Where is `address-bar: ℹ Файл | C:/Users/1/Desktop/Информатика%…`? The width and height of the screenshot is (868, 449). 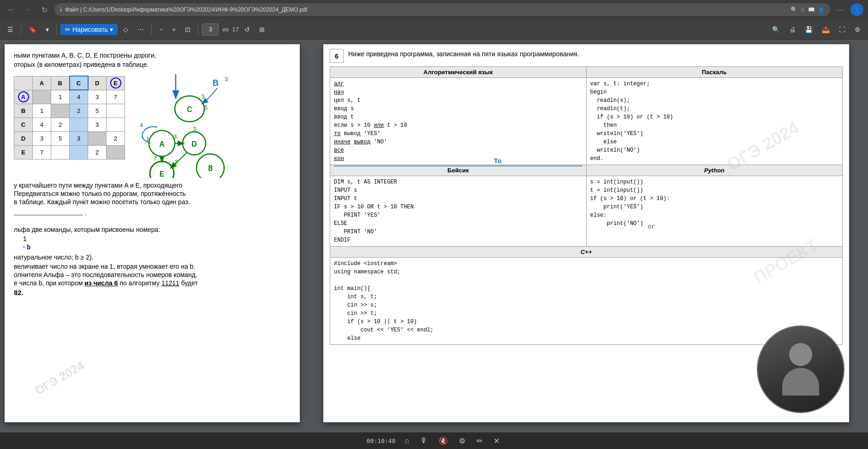
address-bar: ℹ Файл | C:/Users/1/Desktop/Информатика%… is located at coordinates (442, 10).